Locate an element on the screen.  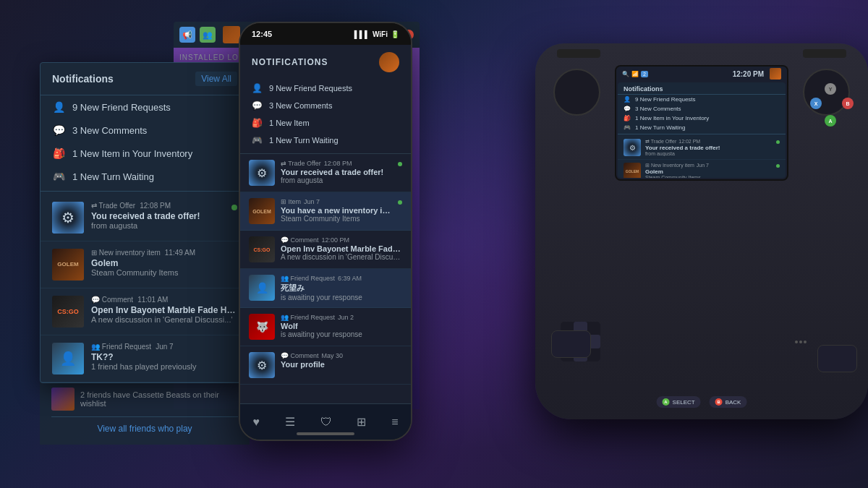
deck-golem-meta: ⊞ New Inventory item Jun 7 is located at coordinates (709, 166).